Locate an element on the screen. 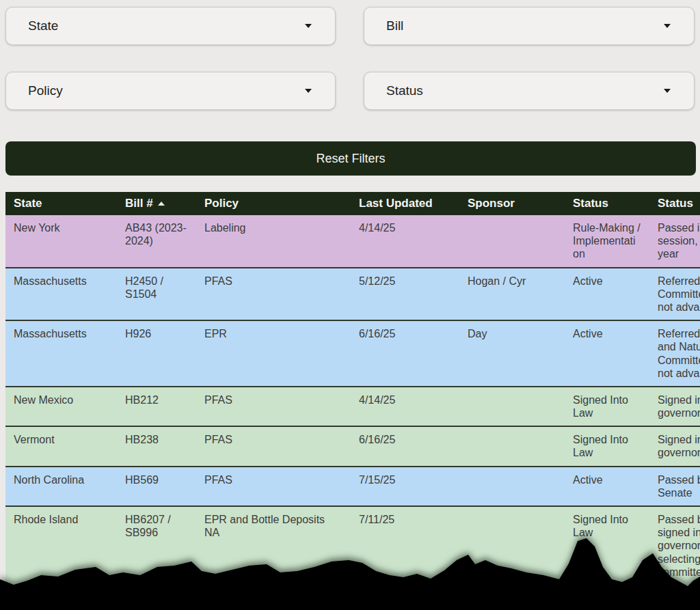 The image size is (700, 610). cell-sponsor: Day is located at coordinates (512, 354).